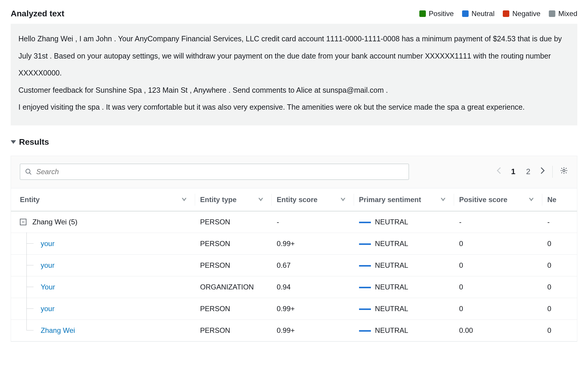 The width and height of the screenshot is (588, 378). Describe the element at coordinates (492, 108) in the screenshot. I see `text-token: a great experience.` at that location.